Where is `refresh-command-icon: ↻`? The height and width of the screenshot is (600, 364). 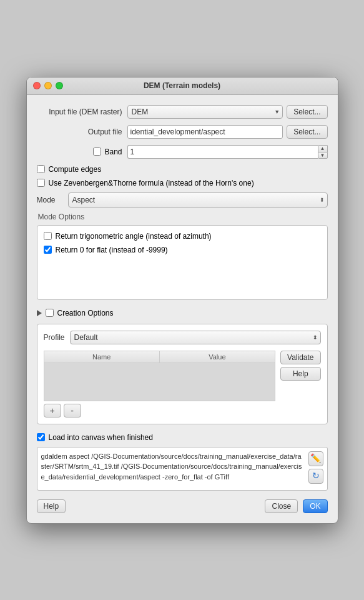 refresh-command-icon: ↻ is located at coordinates (316, 476).